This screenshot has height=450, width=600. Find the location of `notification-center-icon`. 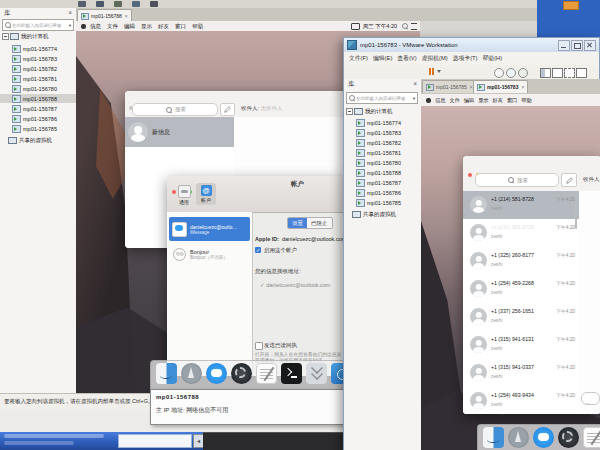

notification-center-icon is located at coordinates (414, 26).